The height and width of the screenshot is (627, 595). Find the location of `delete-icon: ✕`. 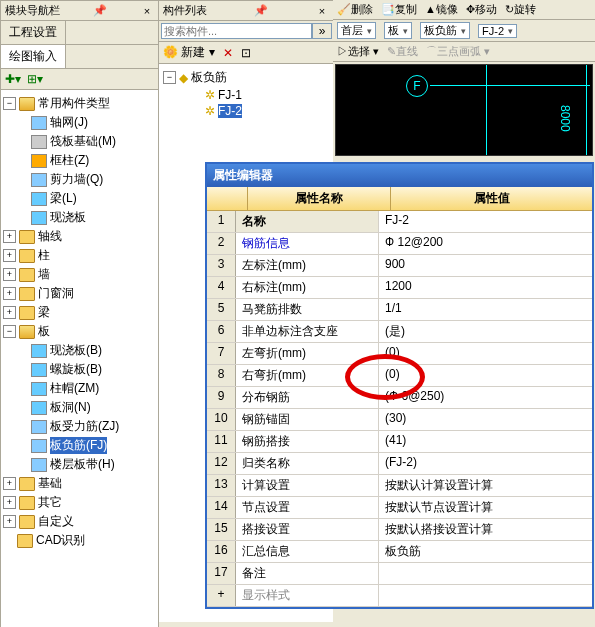

delete-icon: ✕ is located at coordinates (228, 53).